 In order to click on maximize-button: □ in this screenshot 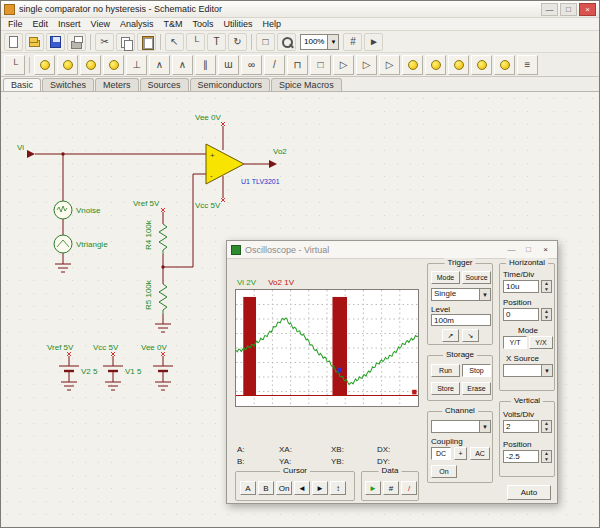, I will do `click(568, 10)`.